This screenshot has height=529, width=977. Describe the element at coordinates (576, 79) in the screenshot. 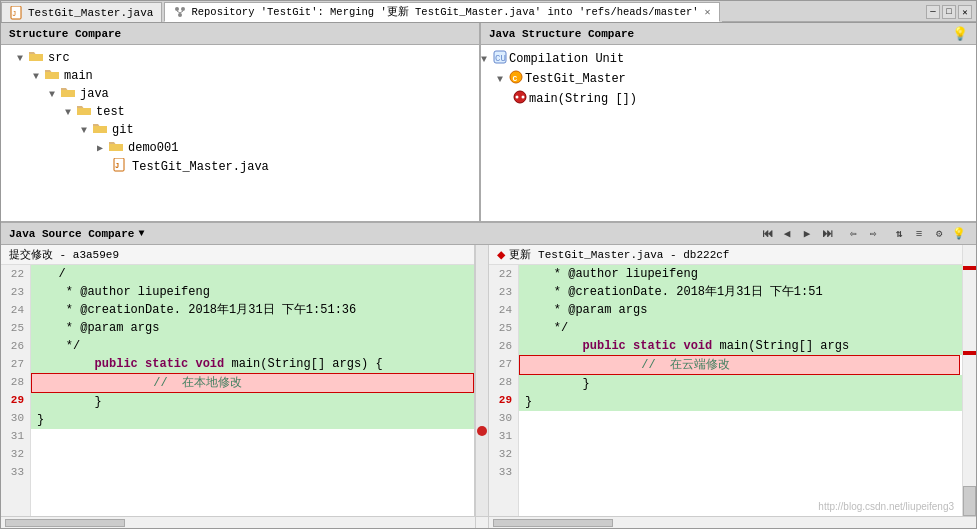

I see `class-label: TestGit_Master` at that location.